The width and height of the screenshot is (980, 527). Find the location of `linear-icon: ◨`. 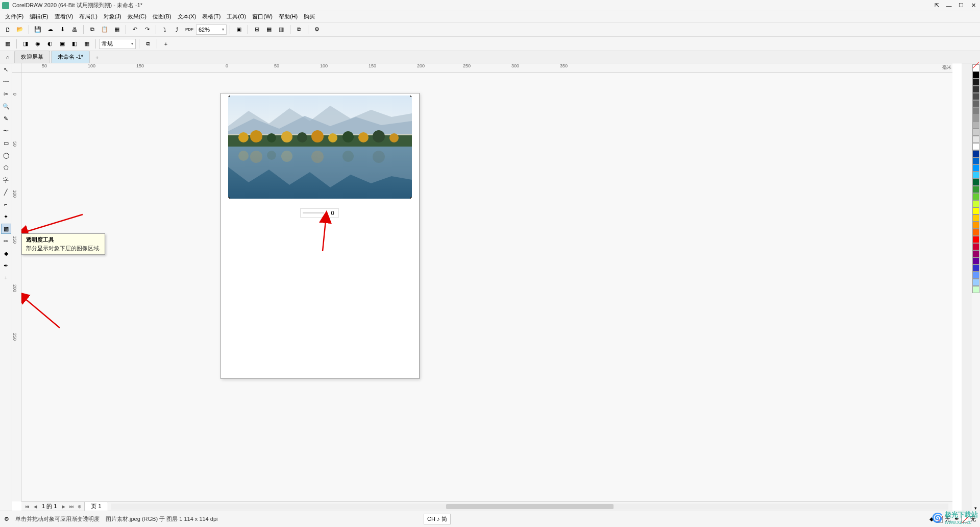

linear-icon: ◨ is located at coordinates (26, 44).